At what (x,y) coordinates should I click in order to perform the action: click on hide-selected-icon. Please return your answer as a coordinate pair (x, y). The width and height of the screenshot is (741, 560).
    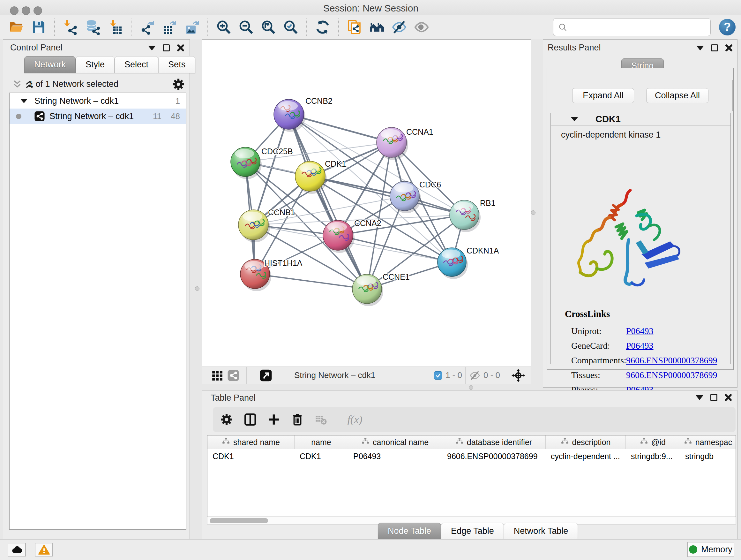
    Looking at the image, I should click on (399, 27).